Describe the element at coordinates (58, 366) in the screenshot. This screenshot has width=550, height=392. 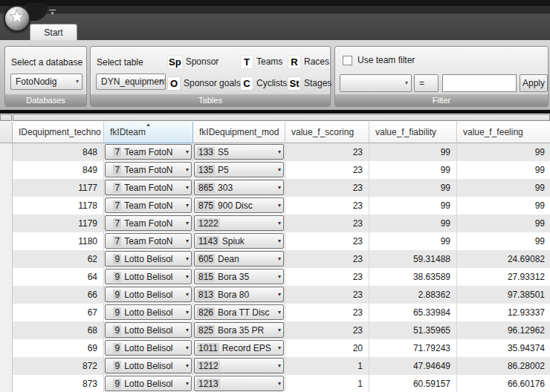
I see `grid-cell-id: 872` at that location.